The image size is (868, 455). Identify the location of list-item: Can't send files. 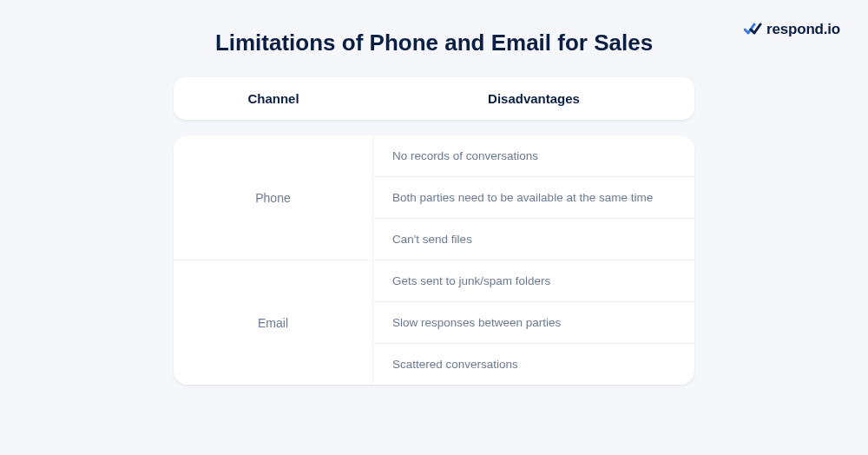
(534, 239).